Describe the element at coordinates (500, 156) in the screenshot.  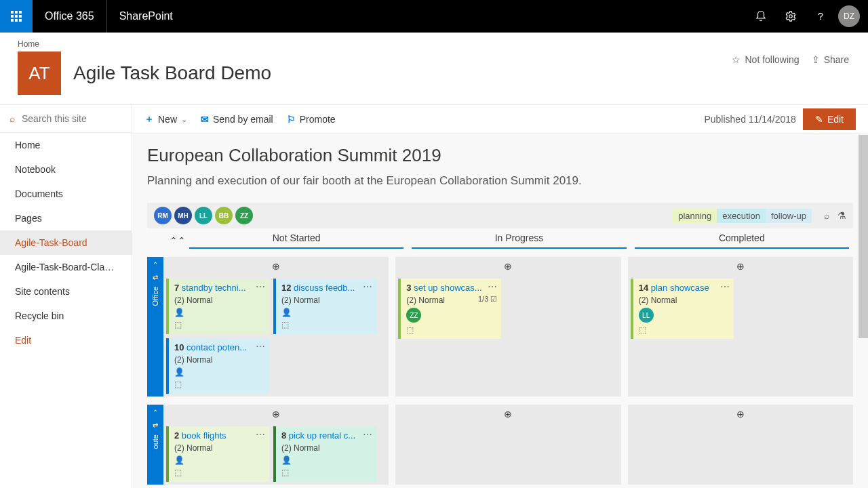
I see `page-title: European Collaboration Summit 2019` at that location.